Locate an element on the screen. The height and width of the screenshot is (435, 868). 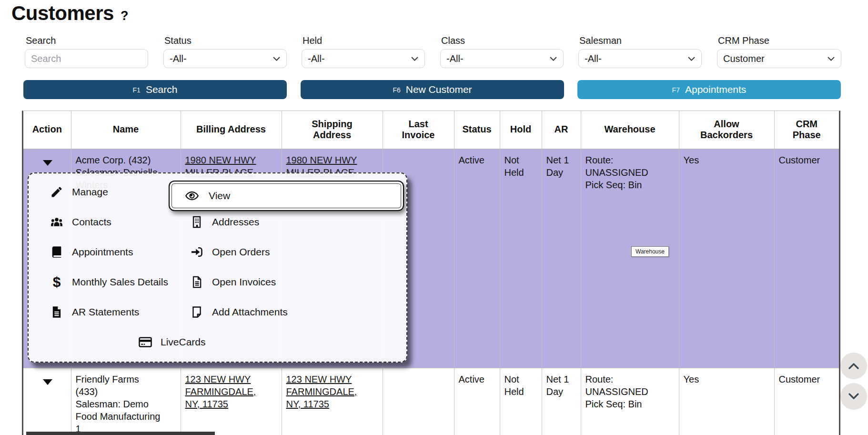
credit-card-icon is located at coordinates (145, 342).